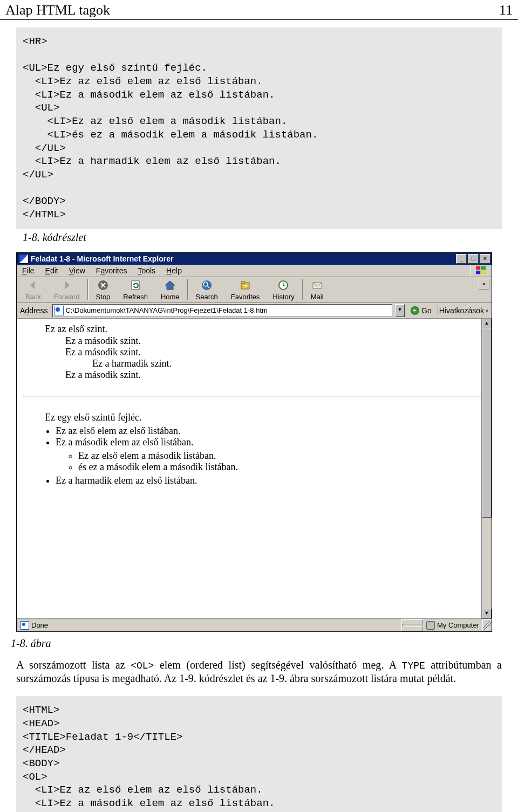 This screenshot has width=518, height=812. What do you see at coordinates (170, 285) in the screenshot?
I see `home-icon` at bounding box center [170, 285].